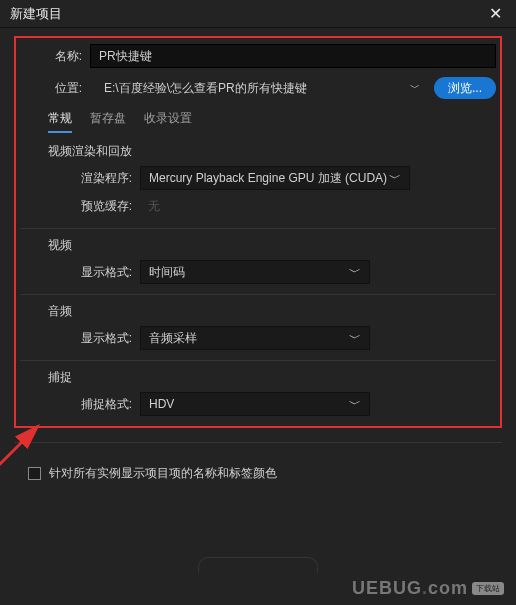 This screenshot has height=605, width=516. Describe the element at coordinates (428, 588) in the screenshot. I see `watermark: UEBUG.com 下载站` at that location.